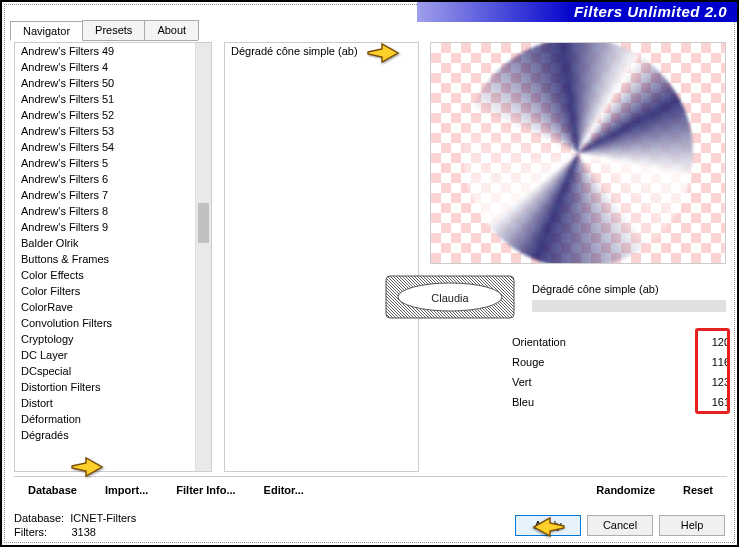  I want to click on svg-text: Claudia, so click(450, 298).